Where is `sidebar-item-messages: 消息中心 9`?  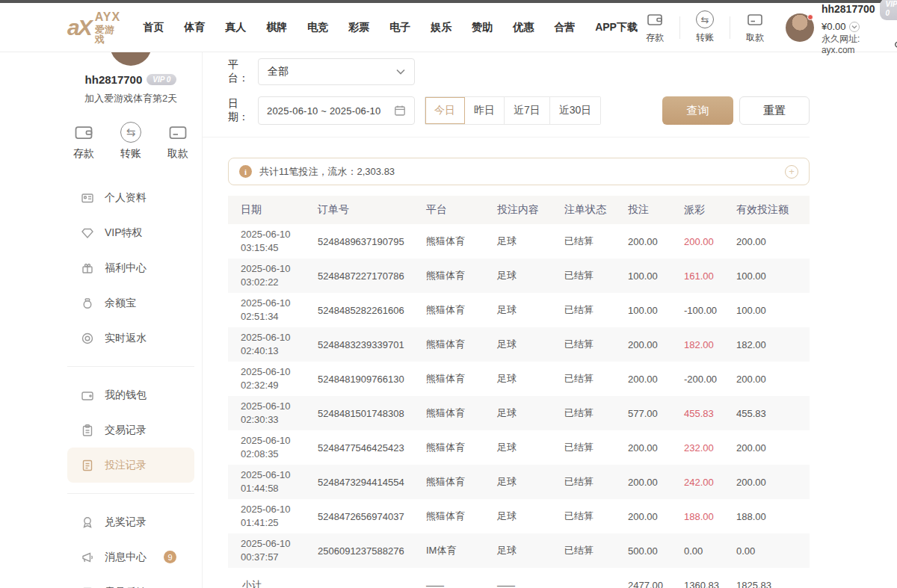 sidebar-item-messages: 消息中心 9 is located at coordinates (131, 557).